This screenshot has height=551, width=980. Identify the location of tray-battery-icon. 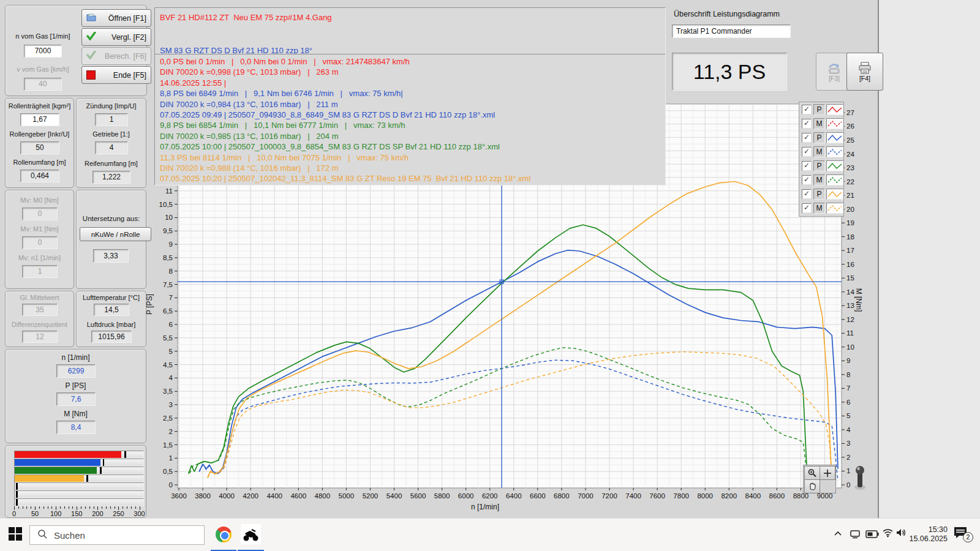
(872, 535).